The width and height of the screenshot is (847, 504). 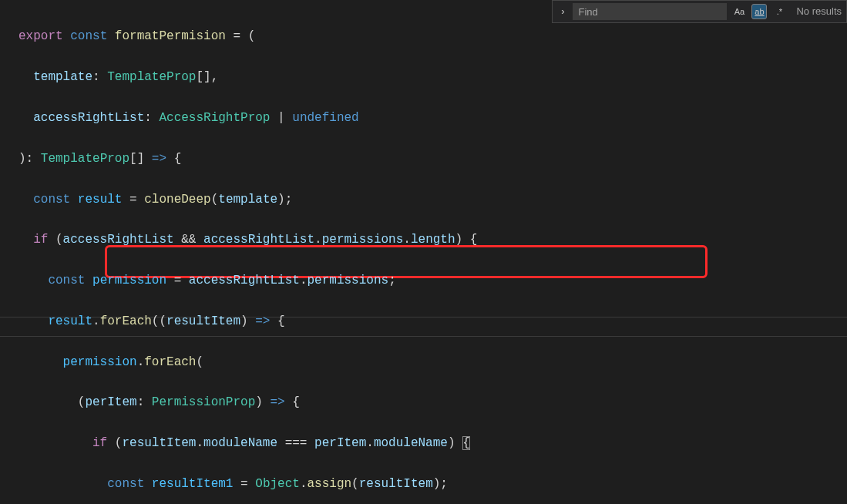 I want to click on code-line: const resultItem1 = Object.assign(result…, so click(x=433, y=484).